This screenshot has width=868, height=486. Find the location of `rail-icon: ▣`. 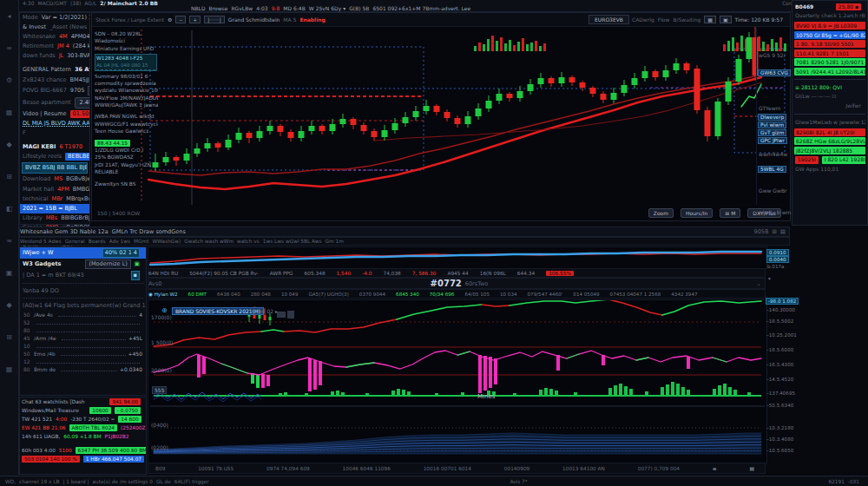

rail-icon: ▣ is located at coordinates (10, 273).